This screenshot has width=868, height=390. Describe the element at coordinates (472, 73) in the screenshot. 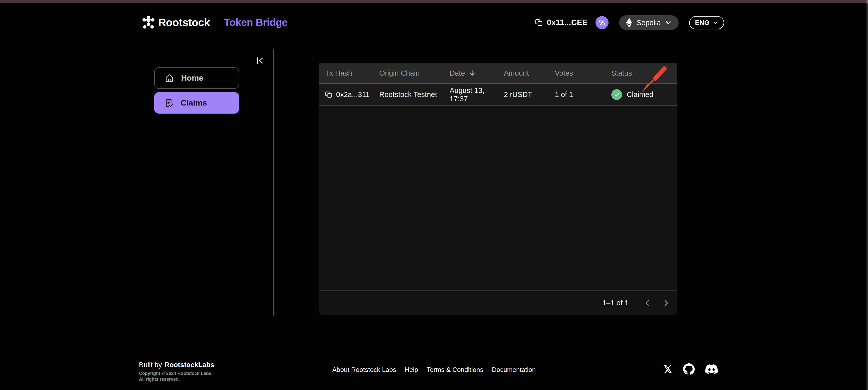

I see `sort-desc-arrow-icon` at that location.